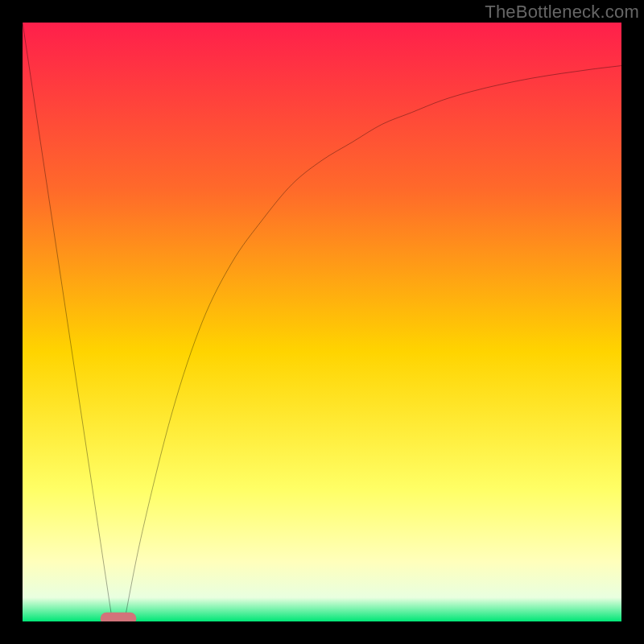 This screenshot has height=644, width=644. What do you see at coordinates (119, 617) in the screenshot?
I see `bottleneck-marker` at bounding box center [119, 617].